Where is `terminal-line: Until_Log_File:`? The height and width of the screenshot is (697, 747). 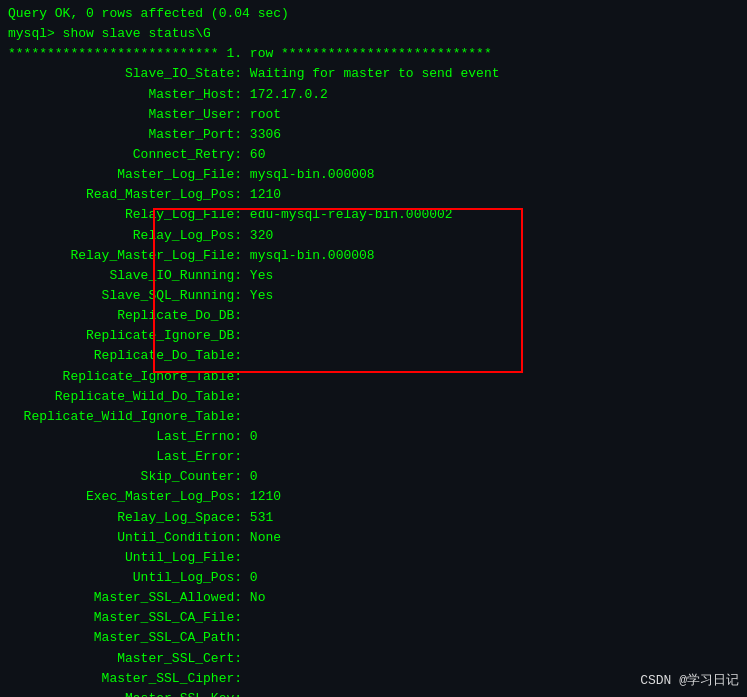
terminal-line: Until_Log_File: is located at coordinates (374, 558).